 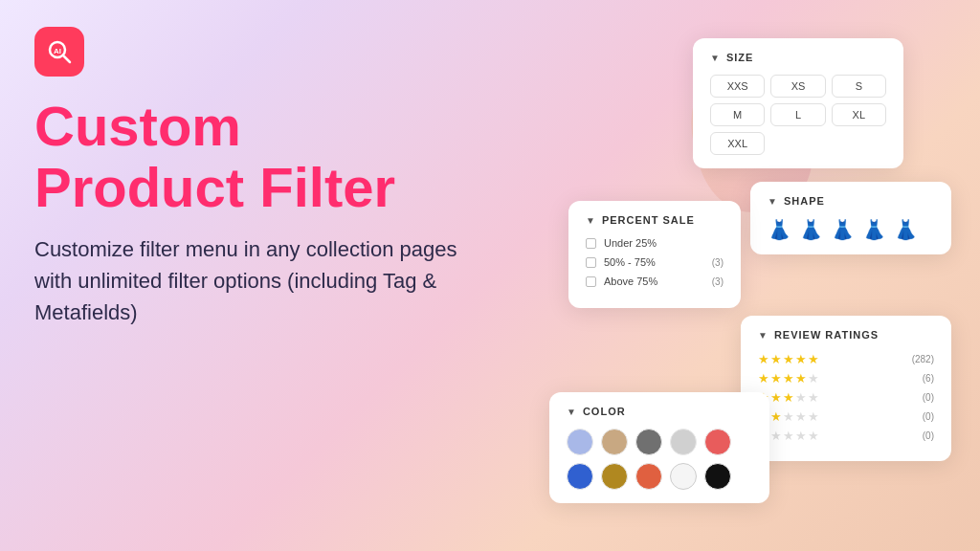 I want to click on percent-above75: Above 75% (3), so click(x=655, y=281).